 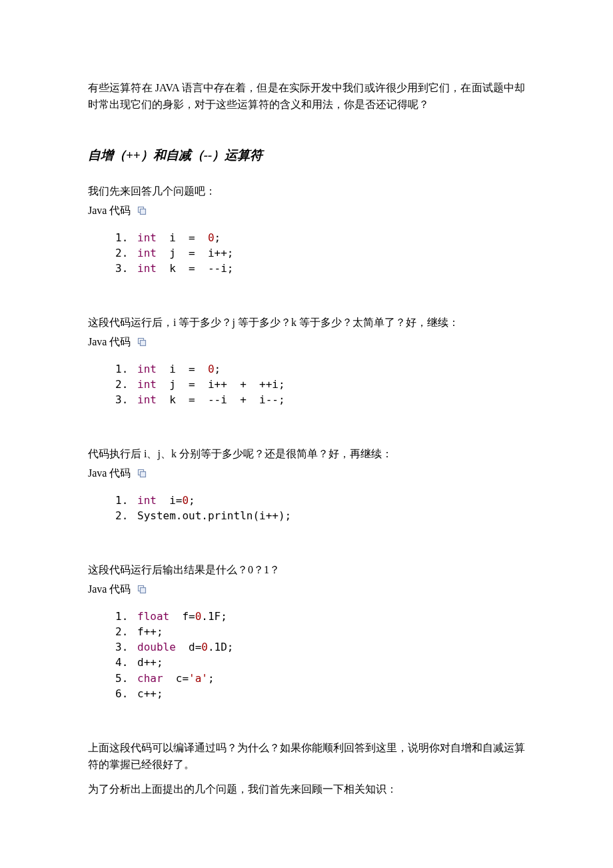 What do you see at coordinates (306, 571) in the screenshot?
I see `question-4: 这段代码运行后输出结果是什么？0？1？` at bounding box center [306, 571].